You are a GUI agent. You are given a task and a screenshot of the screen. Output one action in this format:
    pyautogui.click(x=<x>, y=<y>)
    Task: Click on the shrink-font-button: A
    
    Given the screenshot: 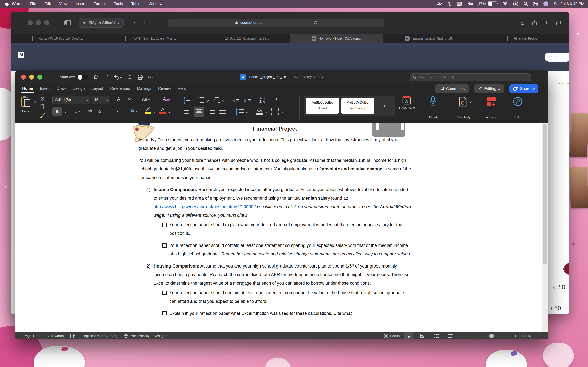 What is the action you would take?
    pyautogui.click(x=130, y=100)
    